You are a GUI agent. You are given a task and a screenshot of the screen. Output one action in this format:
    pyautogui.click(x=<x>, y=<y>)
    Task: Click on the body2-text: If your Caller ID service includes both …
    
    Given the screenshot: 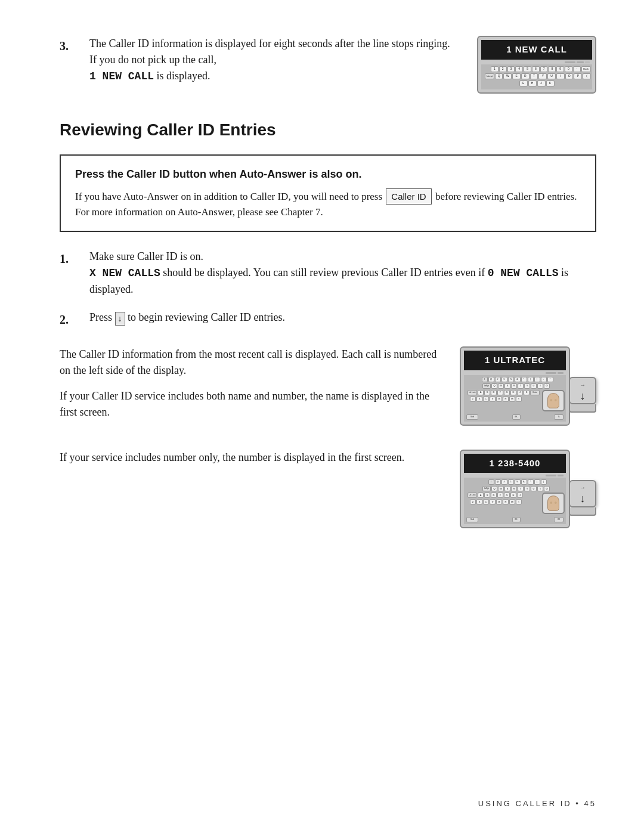 What is the action you would take?
    pyautogui.click(x=250, y=404)
    